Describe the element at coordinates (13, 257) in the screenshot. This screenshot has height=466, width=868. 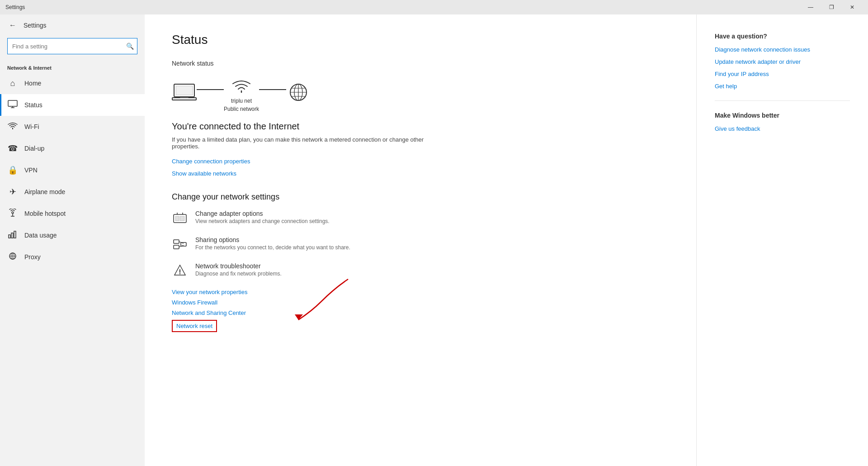
I see `proxy-icon` at that location.